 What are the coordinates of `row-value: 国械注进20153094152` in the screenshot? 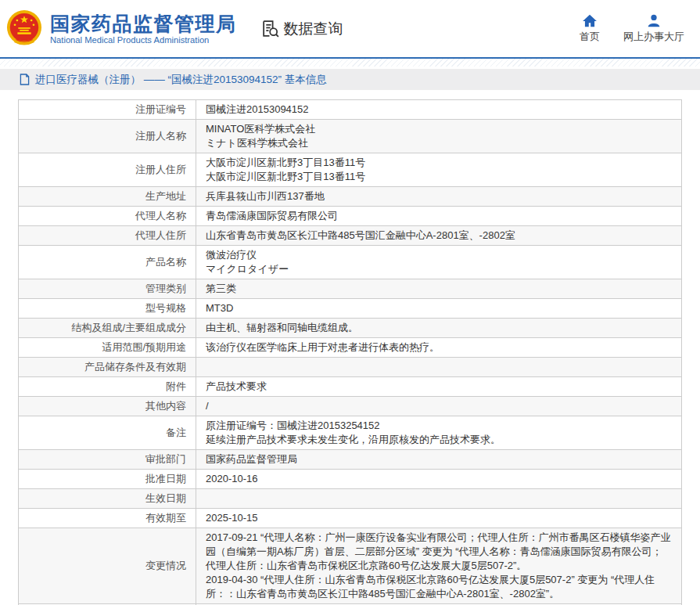 It's located at (440, 110).